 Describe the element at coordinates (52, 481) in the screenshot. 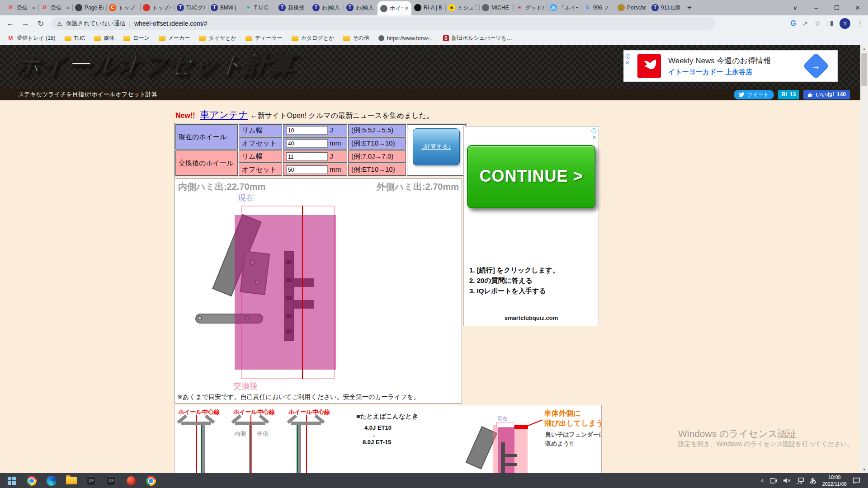

I see `taskbar-edge` at that location.